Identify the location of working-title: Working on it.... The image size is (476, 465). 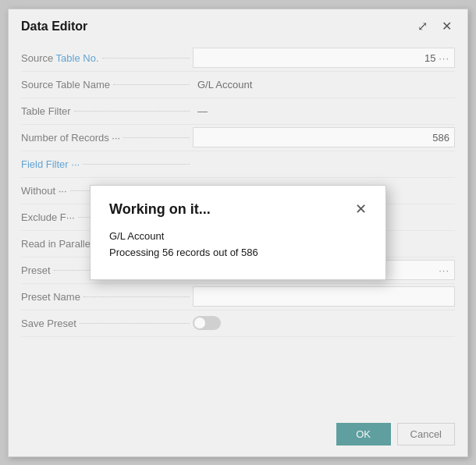
(160, 209).